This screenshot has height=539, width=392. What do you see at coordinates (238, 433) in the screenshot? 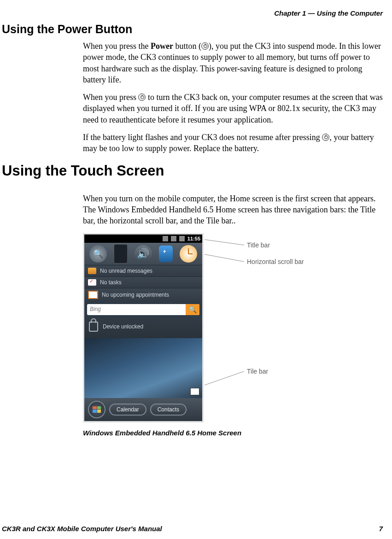
I see `figure-caption: Windows Embedded Handheld 6.5 Home Scree…` at bounding box center [238, 433].